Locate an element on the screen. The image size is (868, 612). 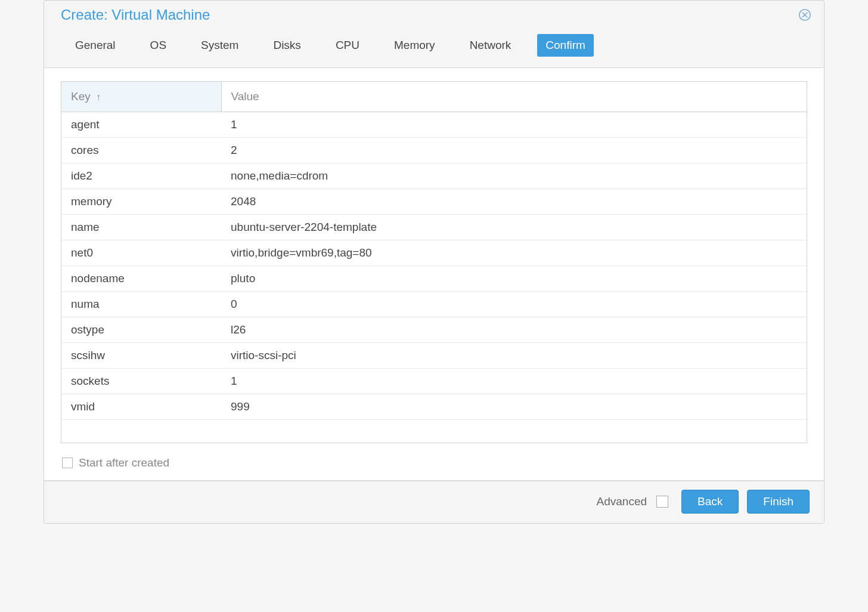
cell-value: 2 is located at coordinates (514, 150).